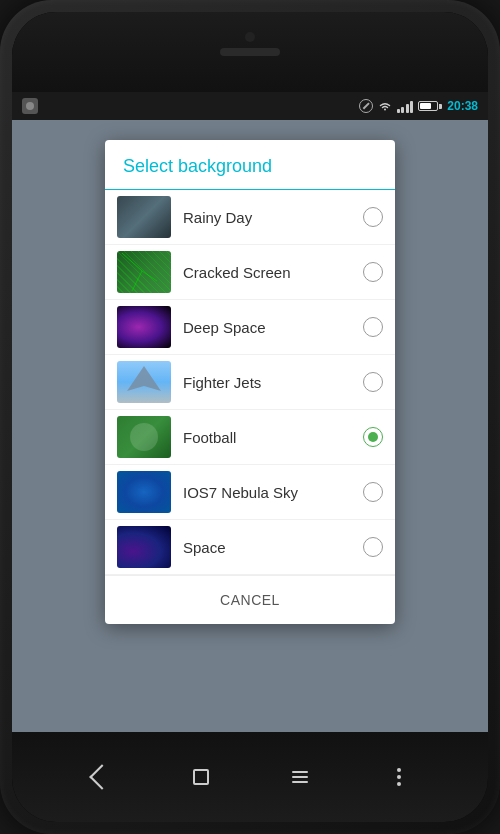 The image size is (500, 834). Describe the element at coordinates (144, 272) in the screenshot. I see `thumb-cracked-screen` at that location.